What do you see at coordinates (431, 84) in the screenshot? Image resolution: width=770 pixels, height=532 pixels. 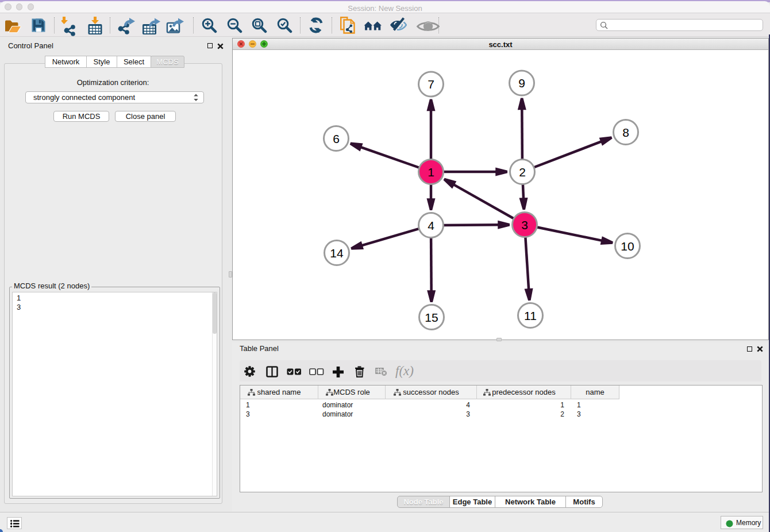 I see `svg-text: 7` at bounding box center [431, 84].